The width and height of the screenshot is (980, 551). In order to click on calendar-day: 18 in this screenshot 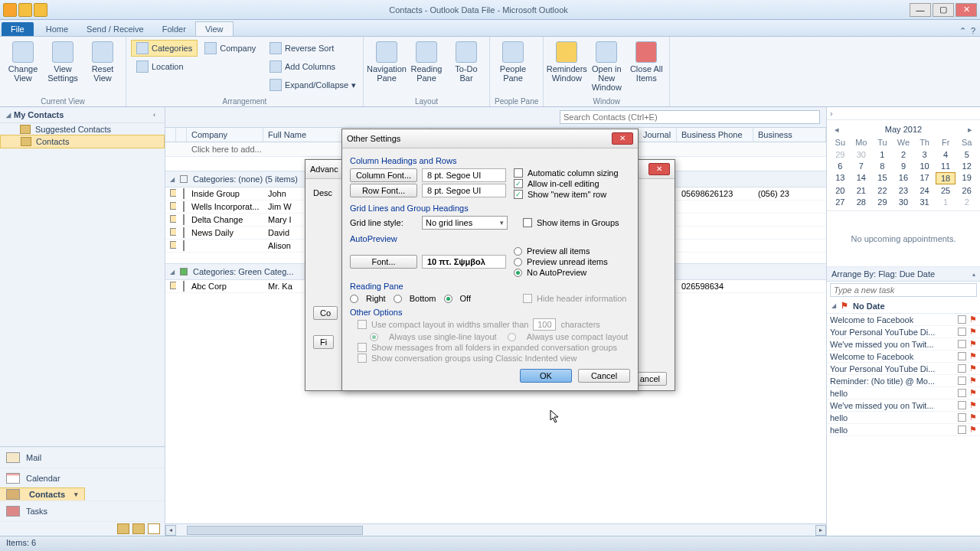, I will do `click(946, 178)`.